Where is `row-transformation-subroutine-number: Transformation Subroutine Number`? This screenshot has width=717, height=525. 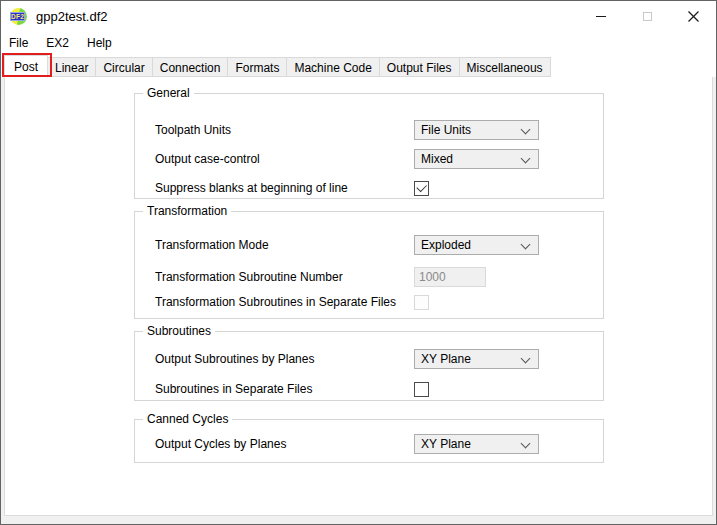 row-transformation-subroutine-number: Transformation Subroutine Number is located at coordinates (369, 277).